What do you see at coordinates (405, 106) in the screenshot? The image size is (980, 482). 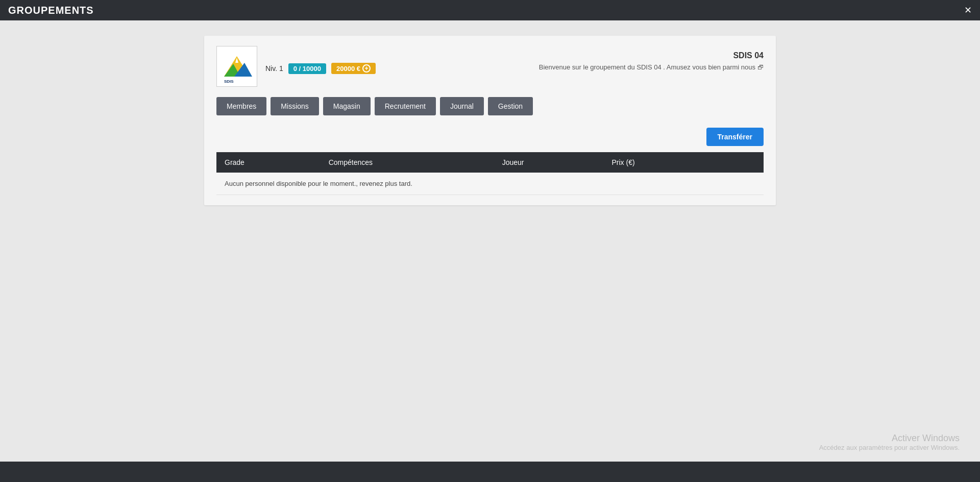 I see `nav-btn-recrutement: Recrutement` at bounding box center [405, 106].